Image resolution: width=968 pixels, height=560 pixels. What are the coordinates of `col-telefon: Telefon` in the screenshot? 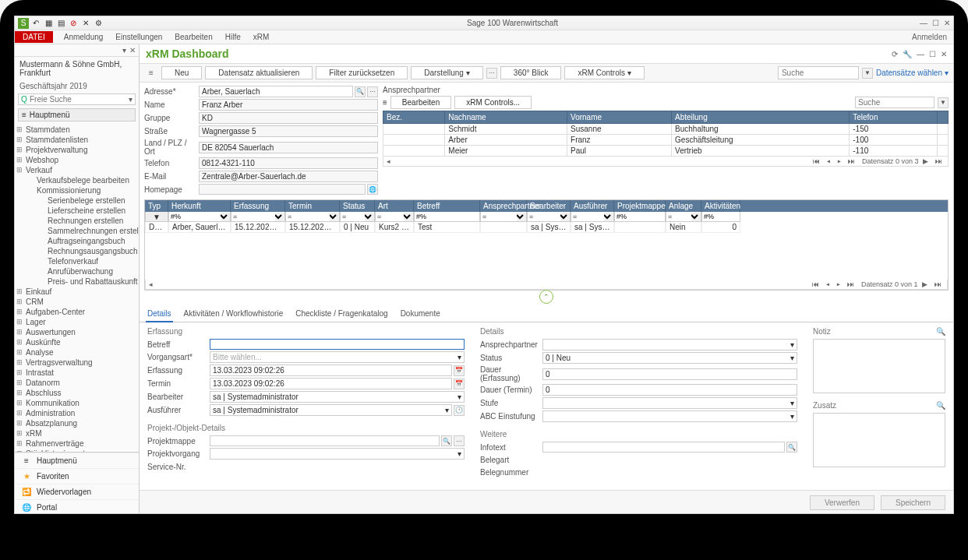 It's located at (893, 118).